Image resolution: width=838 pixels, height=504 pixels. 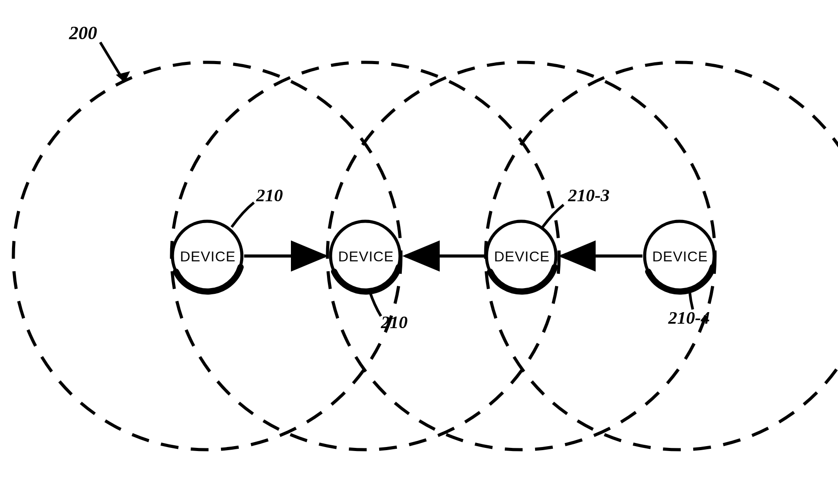 What do you see at coordinates (521, 256) in the screenshot?
I see `device-3-label: DEVICE` at bounding box center [521, 256].